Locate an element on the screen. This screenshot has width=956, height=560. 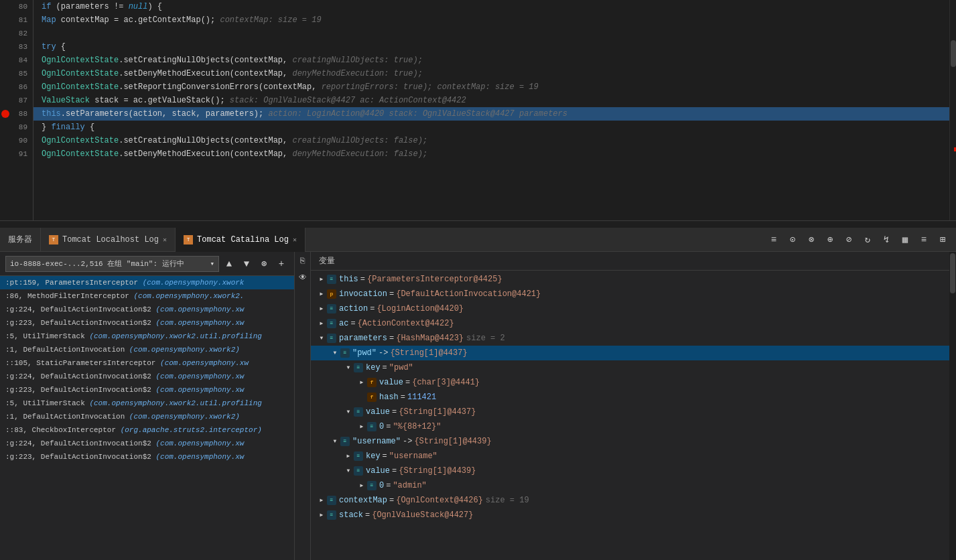
var-icon-8: f is located at coordinates (372, 397).